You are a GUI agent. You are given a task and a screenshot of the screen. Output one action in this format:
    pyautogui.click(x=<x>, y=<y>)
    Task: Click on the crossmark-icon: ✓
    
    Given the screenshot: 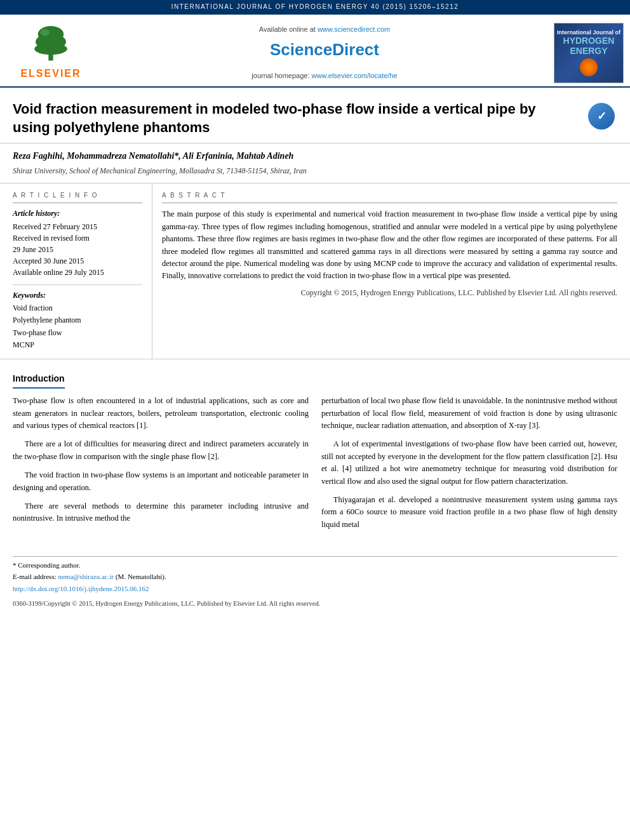 What is the action you would take?
    pyautogui.click(x=601, y=116)
    